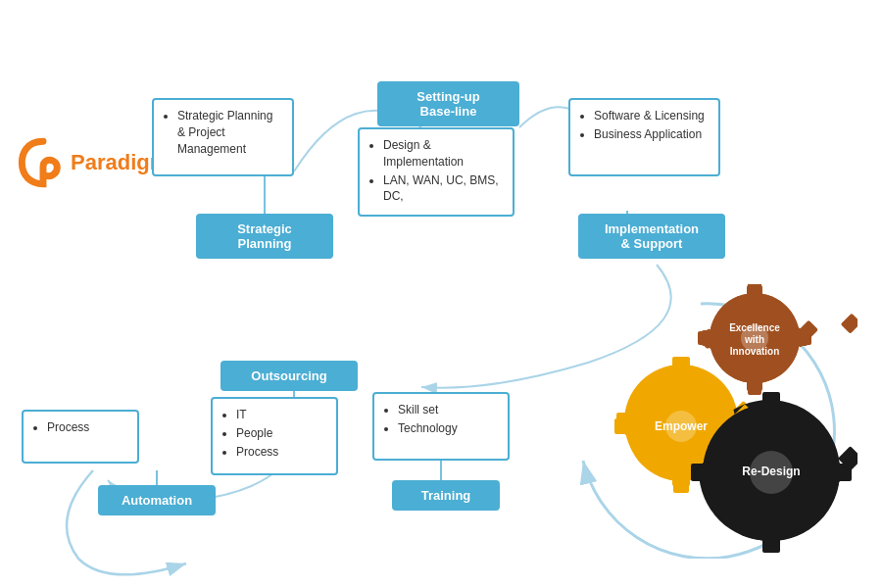  I want to click on list-item: Business Application, so click(651, 135).